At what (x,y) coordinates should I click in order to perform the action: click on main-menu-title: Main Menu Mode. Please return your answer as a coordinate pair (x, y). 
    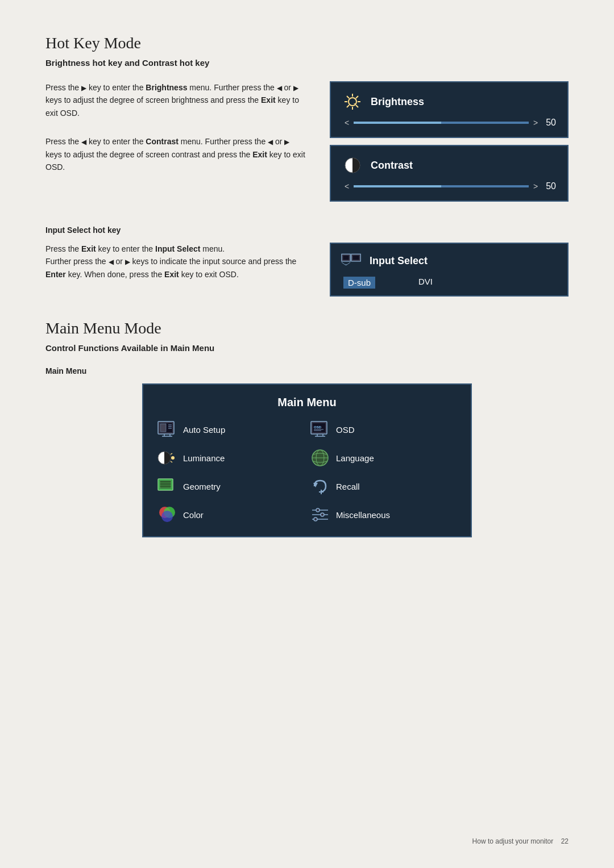
    Looking at the image, I should click on (307, 328).